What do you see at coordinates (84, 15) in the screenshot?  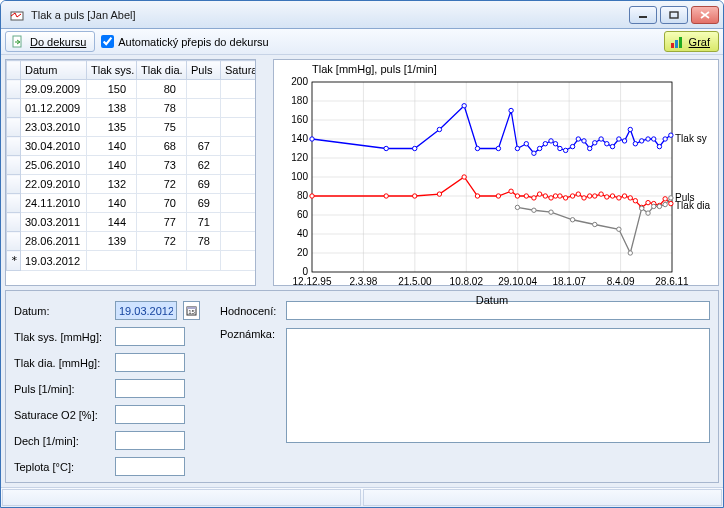 I see `window-title: Tlak a puls [Jan Abel]` at bounding box center [84, 15].